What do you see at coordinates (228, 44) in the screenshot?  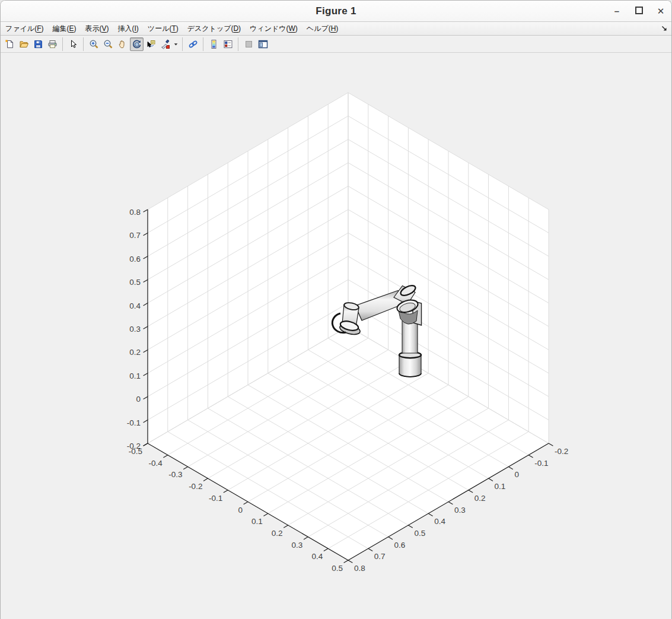 I see `insert-legend-button` at bounding box center [228, 44].